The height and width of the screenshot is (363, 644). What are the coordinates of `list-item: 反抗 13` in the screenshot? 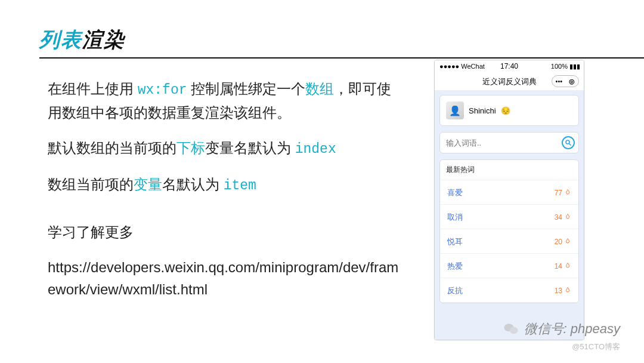 It's located at (509, 290).